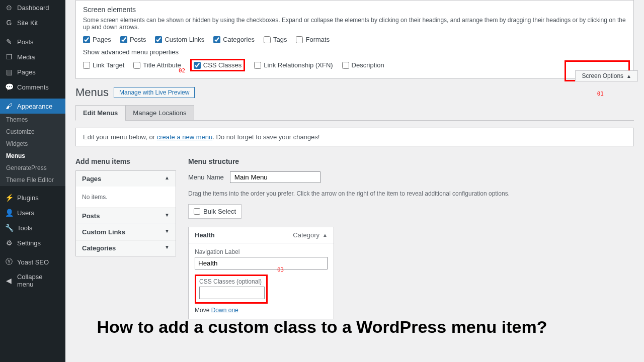  Describe the element at coordinates (33, 198) in the screenshot. I see `sidebar-item-plugins: ⚡Plugins` at that location.